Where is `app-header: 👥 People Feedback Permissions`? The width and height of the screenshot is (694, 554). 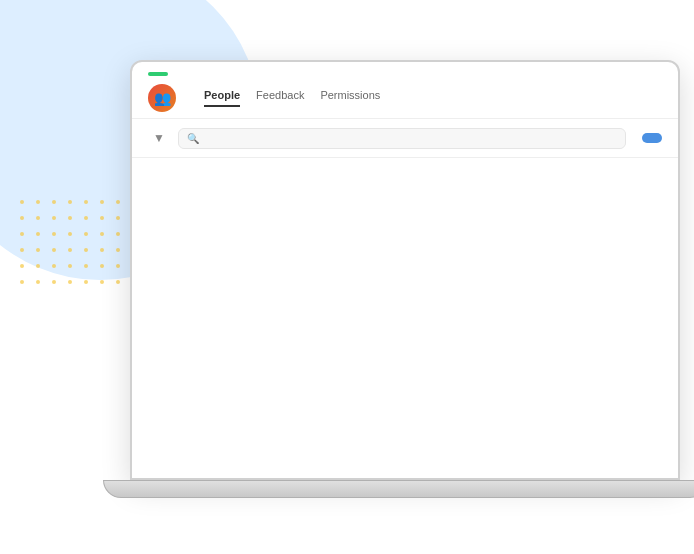
app-header: 👥 People Feedback Permissions is located at coordinates (405, 90).